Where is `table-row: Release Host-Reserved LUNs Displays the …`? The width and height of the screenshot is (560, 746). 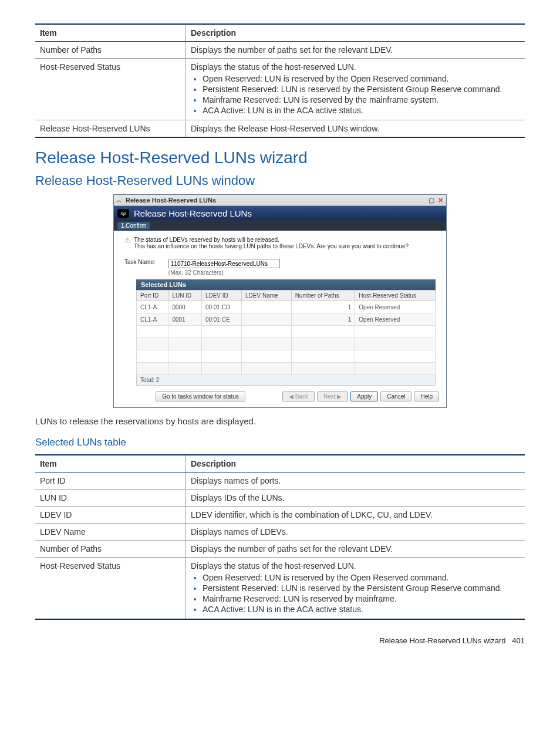
table-row: Release Host-Reserved LUNs Displays the … is located at coordinates (280, 129).